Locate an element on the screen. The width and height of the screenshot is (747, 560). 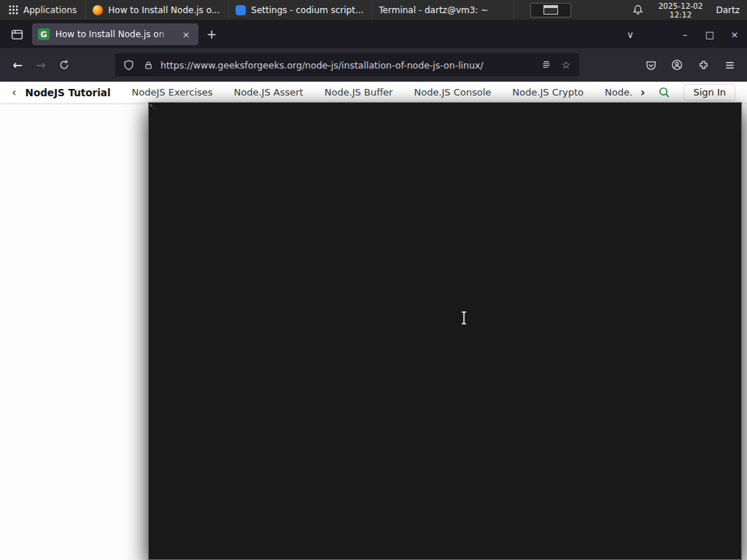
new-tab-button: + is located at coordinates (212, 34).